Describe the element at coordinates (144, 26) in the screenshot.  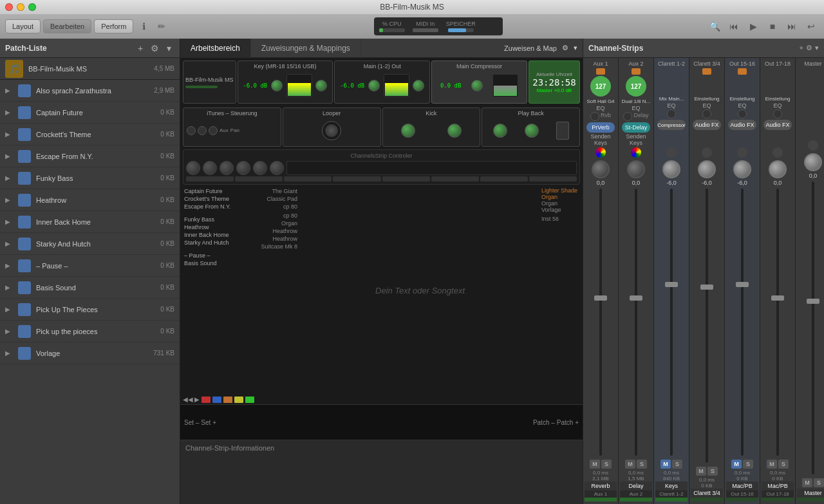
I see `info-icon: ℹ` at that location.